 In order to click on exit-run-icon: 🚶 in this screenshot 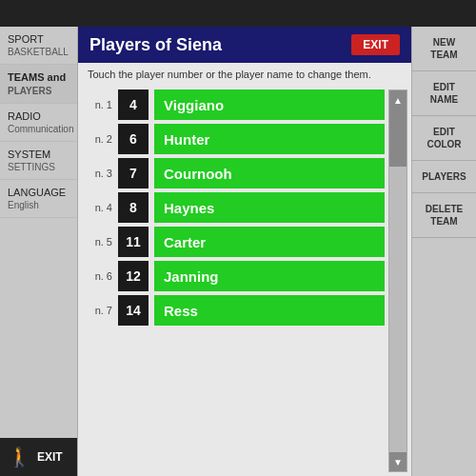, I will do `click(19, 457)`.